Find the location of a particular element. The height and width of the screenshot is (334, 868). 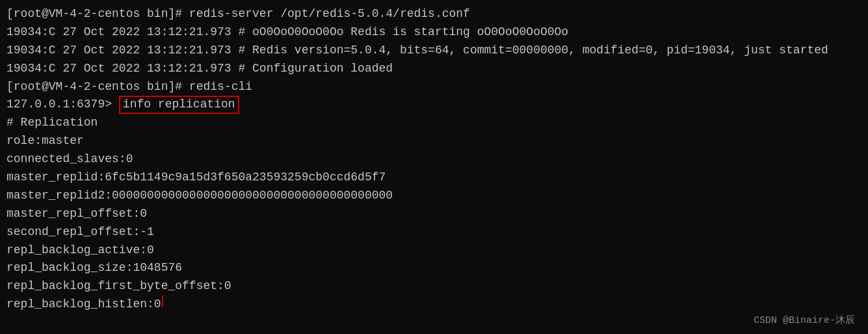

line-13: second_repl_offset:-1 is located at coordinates (434, 232).